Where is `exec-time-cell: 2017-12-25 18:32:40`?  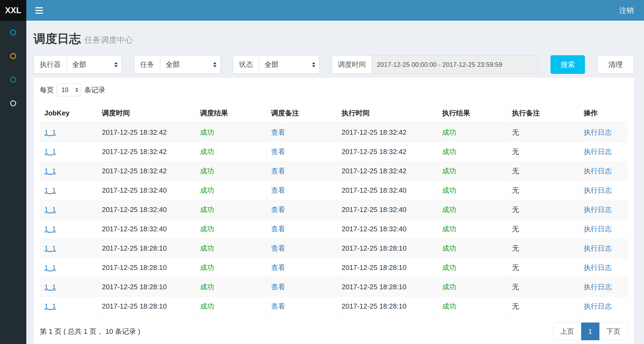
exec-time-cell: 2017-12-25 18:32:40 is located at coordinates (388, 191).